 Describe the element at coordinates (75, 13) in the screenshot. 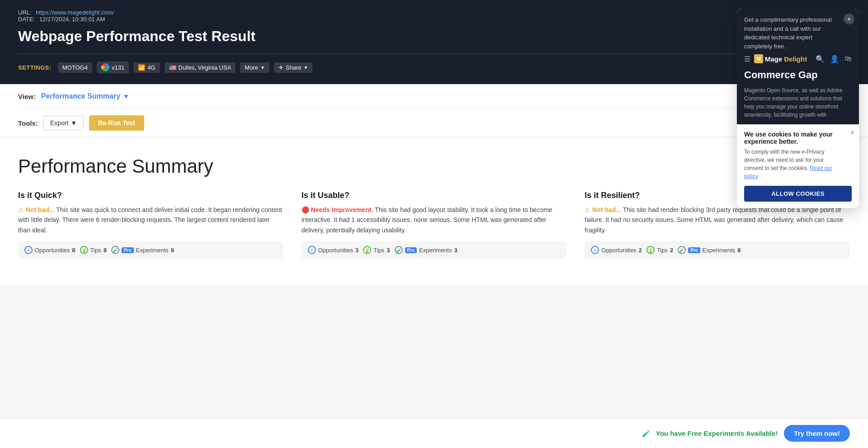

I see `url-link: https://www.magedelight.com/` at that location.